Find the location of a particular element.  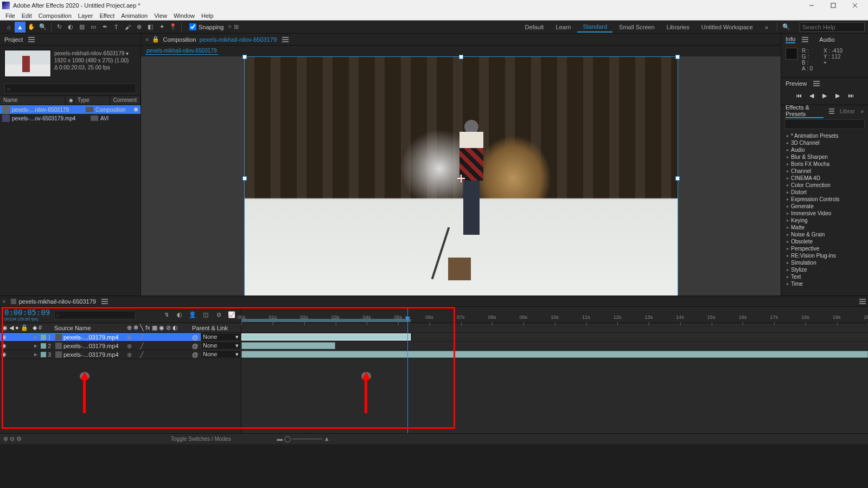

project-tab: Project is located at coordinates (71, 40).